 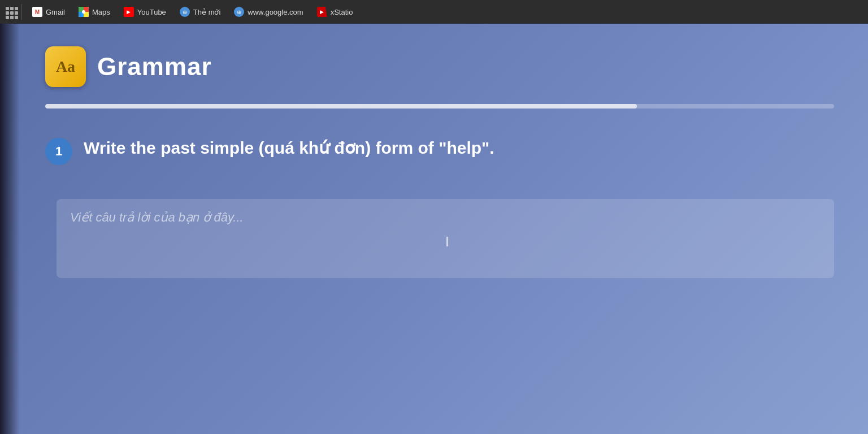 What do you see at coordinates (342, 12) in the screenshot?
I see `tab-xstation-label: xStatio` at bounding box center [342, 12].